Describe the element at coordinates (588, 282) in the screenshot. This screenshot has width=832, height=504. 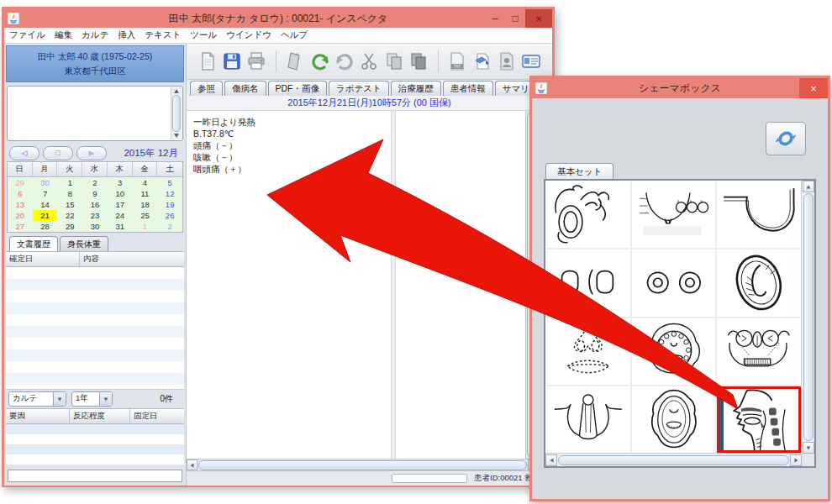
I see `tympanic-membrane-schema` at that location.